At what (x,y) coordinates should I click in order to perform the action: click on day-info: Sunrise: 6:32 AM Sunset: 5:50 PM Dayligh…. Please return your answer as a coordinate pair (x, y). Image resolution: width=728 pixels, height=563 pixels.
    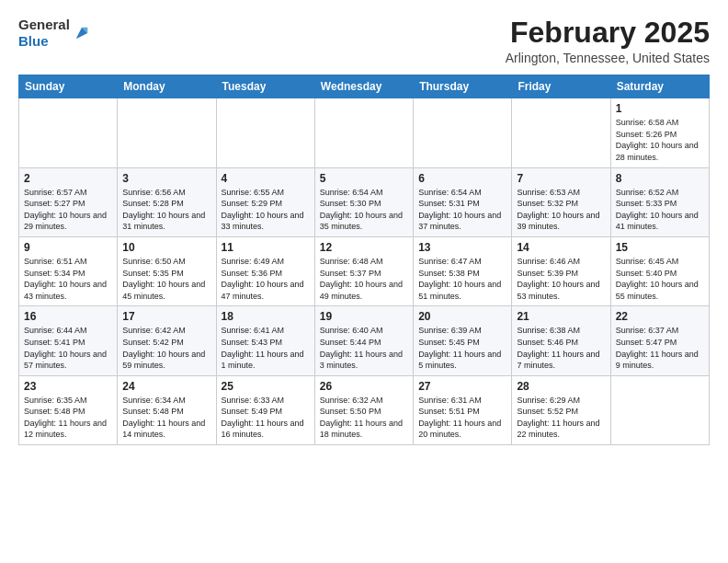
    Looking at the image, I should click on (364, 418).